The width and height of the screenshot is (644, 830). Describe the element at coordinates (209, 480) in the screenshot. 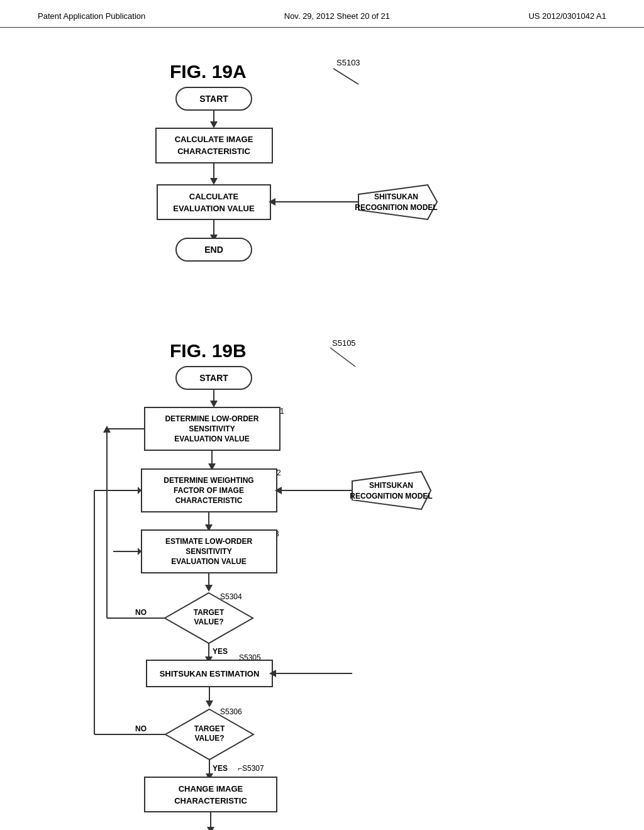

I see `det-weighting: DETERMINE WEIGHTING` at that location.